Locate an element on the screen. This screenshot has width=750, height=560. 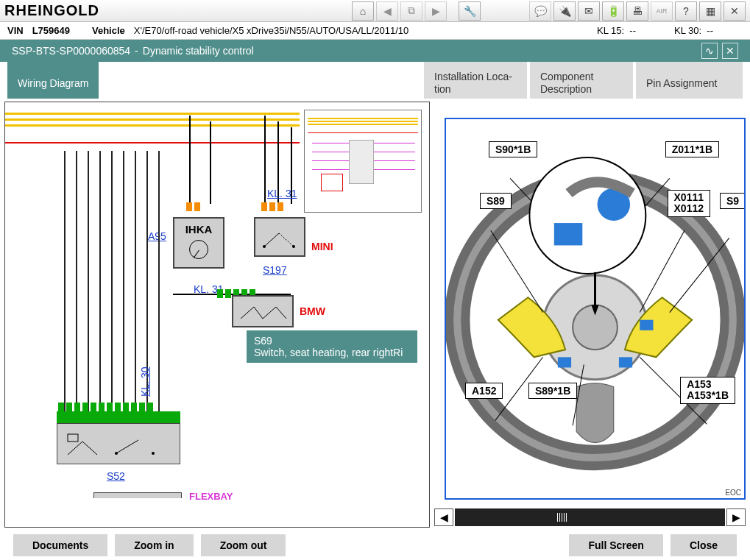
label-ihka: IHKA is located at coordinates (199, 230).